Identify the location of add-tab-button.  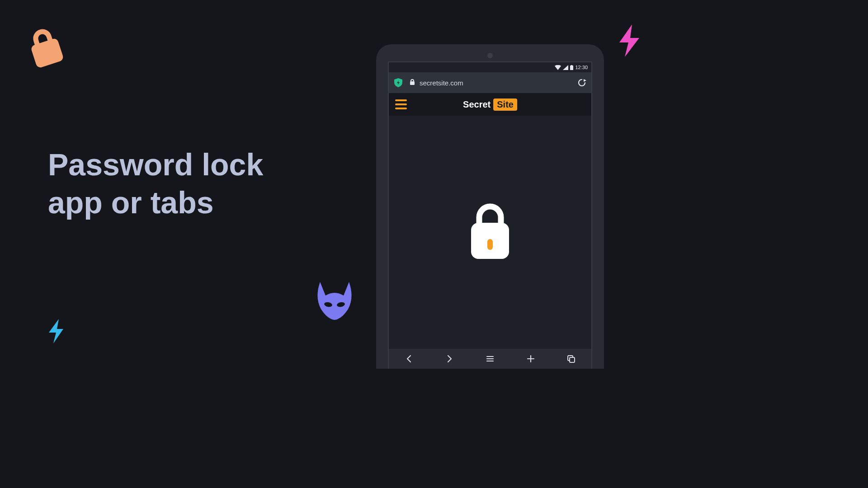
(531, 359).